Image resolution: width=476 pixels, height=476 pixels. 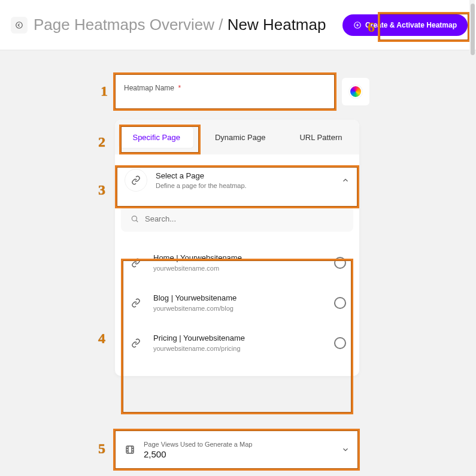 What do you see at coordinates (237, 180) in the screenshot?
I see `select-page-header: Select a Page Define a page for the heat…` at bounding box center [237, 180].